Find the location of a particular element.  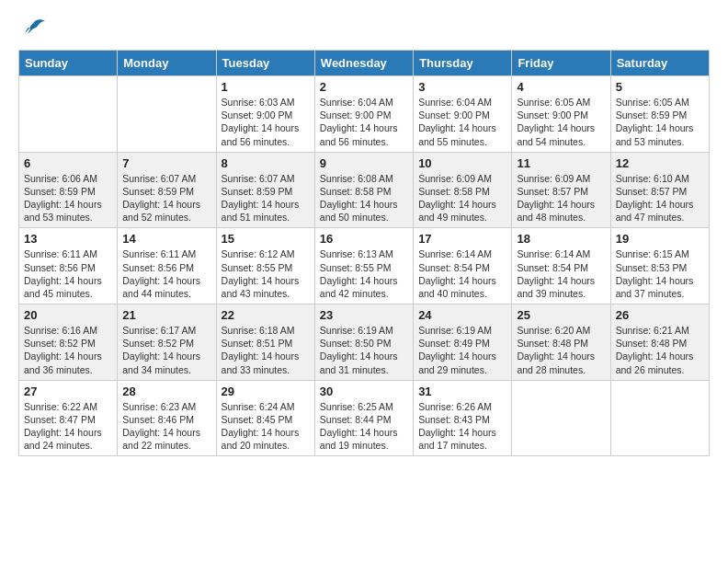

day-number: 25 is located at coordinates (561, 315).